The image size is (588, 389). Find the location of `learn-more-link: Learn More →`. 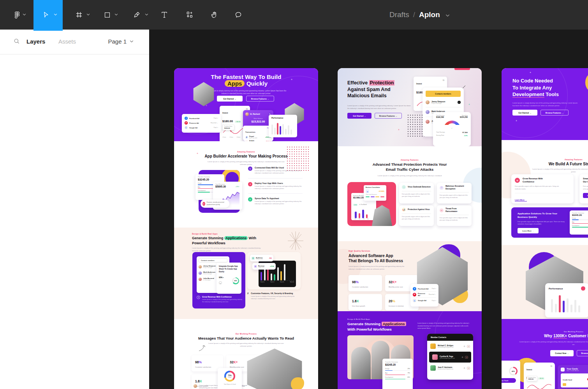

learn-more-link: Learn More → is located at coordinates (521, 200).